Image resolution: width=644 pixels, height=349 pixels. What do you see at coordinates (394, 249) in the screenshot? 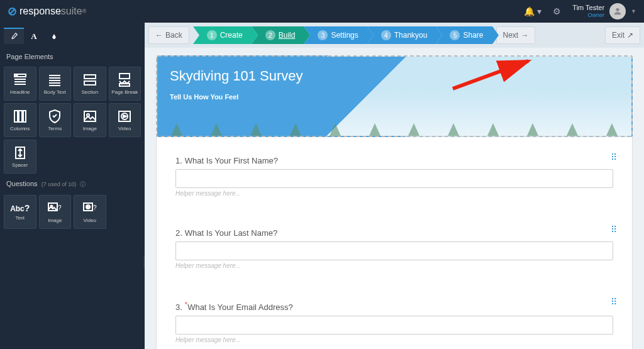
I see `question-block-2: ⠿ 2.What Is Your Last Name? Helper messa…` at bounding box center [394, 249].